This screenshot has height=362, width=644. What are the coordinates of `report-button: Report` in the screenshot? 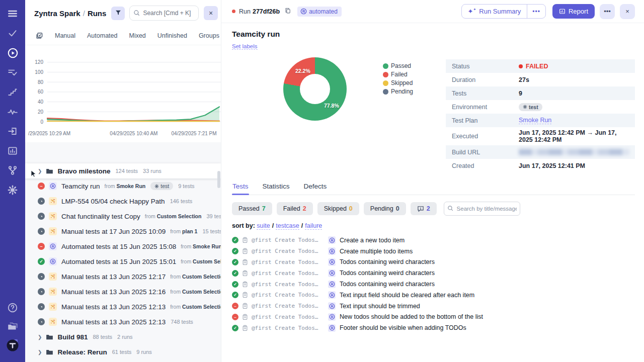 It's located at (574, 11).